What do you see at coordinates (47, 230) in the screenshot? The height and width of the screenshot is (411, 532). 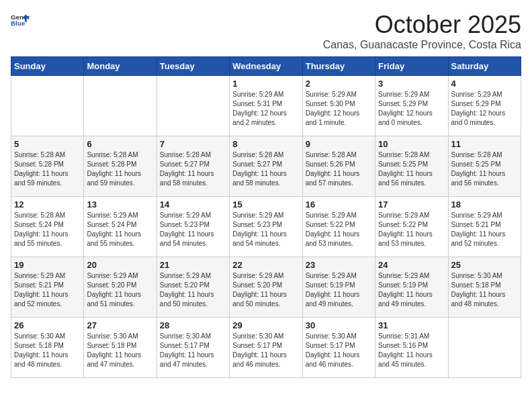 I see `day-info: Sunrise: 5:28 AM Sunset: 5:24 PM Dayligh…` at bounding box center [47, 230].